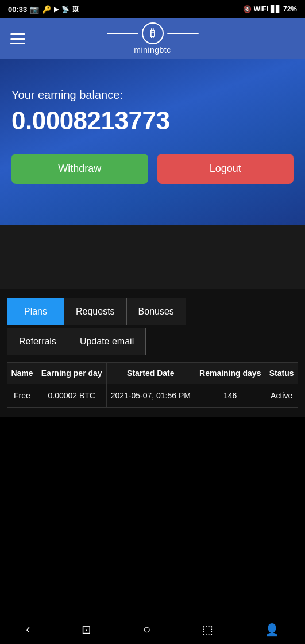 This screenshot has width=305, height=644. What do you see at coordinates (28, 630) in the screenshot?
I see `nav-back: ‹` at bounding box center [28, 630].